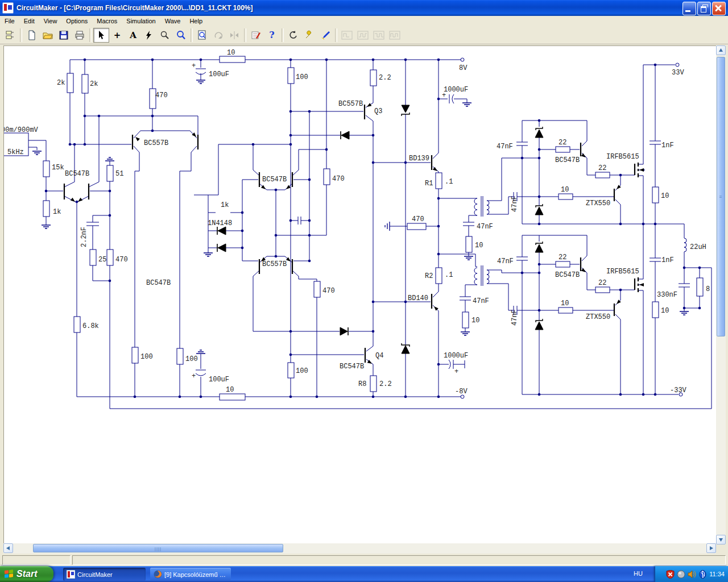  Describe the element at coordinates (58, 168) in the screenshot. I see `component-label: 15k` at that location.